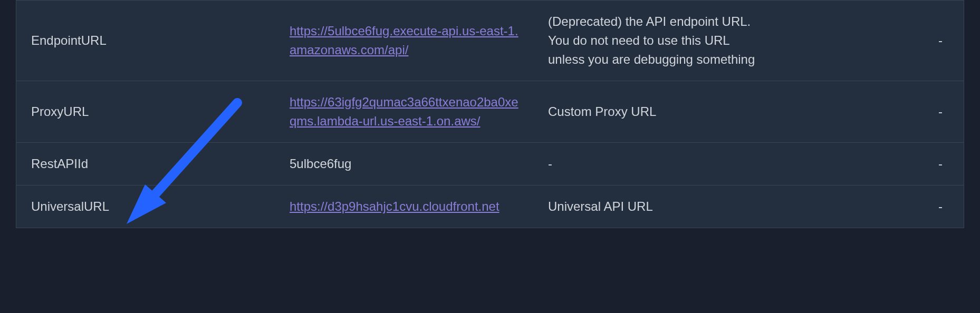  Describe the element at coordinates (404, 207) in the screenshot. I see `output-value: https://d3p9hsahjc1cvu.cloudfront.net` at that location.